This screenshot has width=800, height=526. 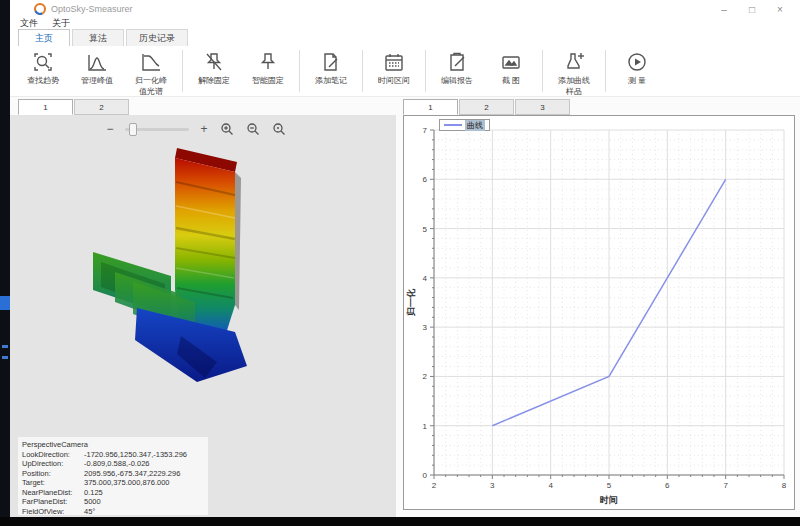 I want to click on tab-home: 主页, so click(x=44, y=38).